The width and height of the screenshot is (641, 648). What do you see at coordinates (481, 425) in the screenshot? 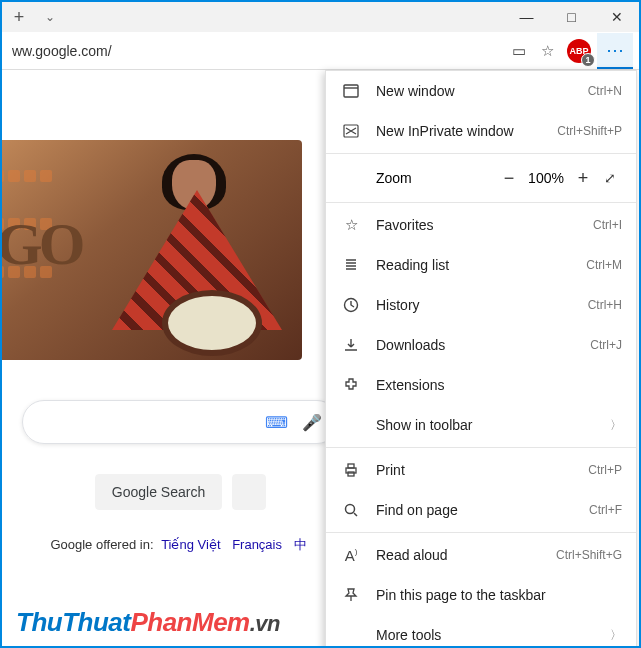
I see `menu-show-in-toolbar: Show in toolbar 〉` at bounding box center [481, 425].